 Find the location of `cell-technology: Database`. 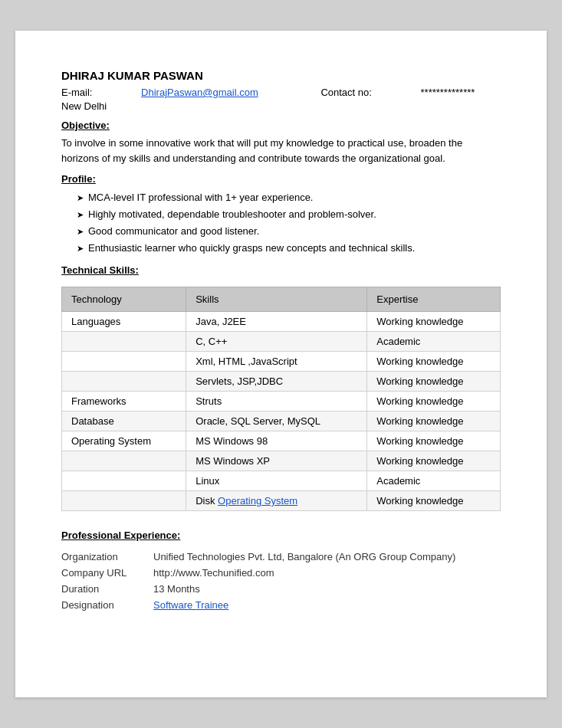

cell-technology: Database is located at coordinates (124, 421).